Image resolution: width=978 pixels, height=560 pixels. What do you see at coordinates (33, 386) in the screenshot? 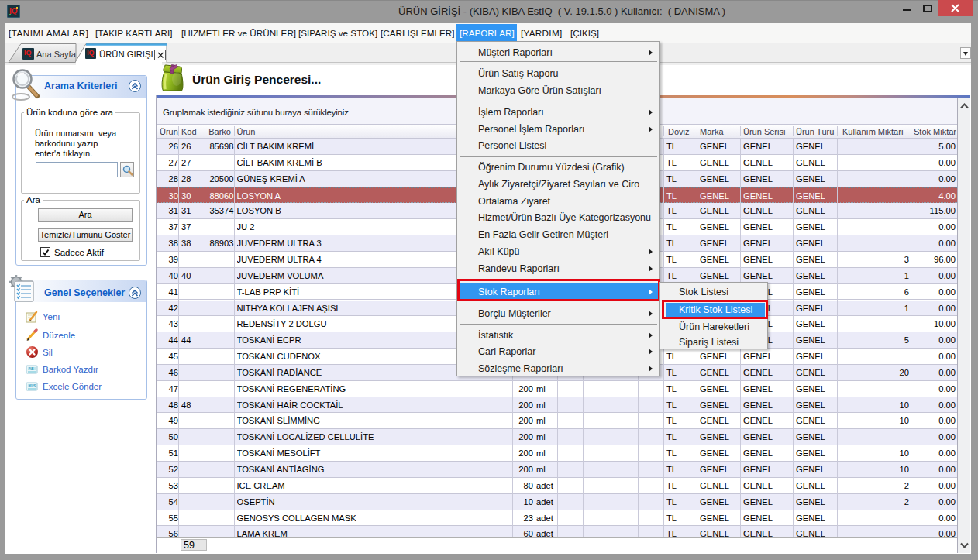
I see `svg-text: XLS` at bounding box center [33, 386].